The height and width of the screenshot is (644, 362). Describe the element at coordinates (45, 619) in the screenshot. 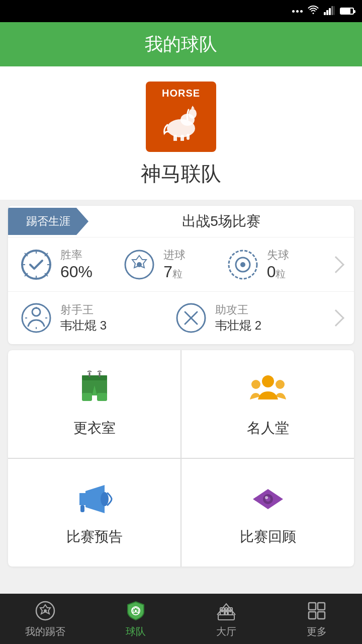

I see `nav-mykick: 我的踢否` at that location.